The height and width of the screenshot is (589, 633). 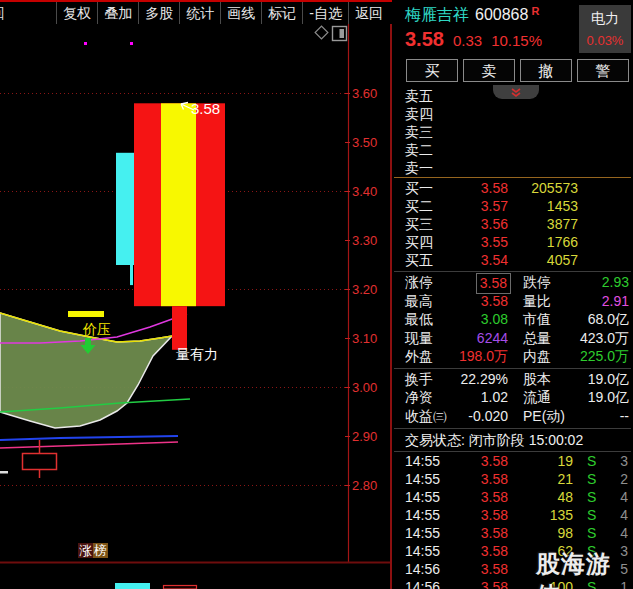 I want to click on stats-row: 收益㈢-0.020 PE(动)--, so click(x=512, y=416).